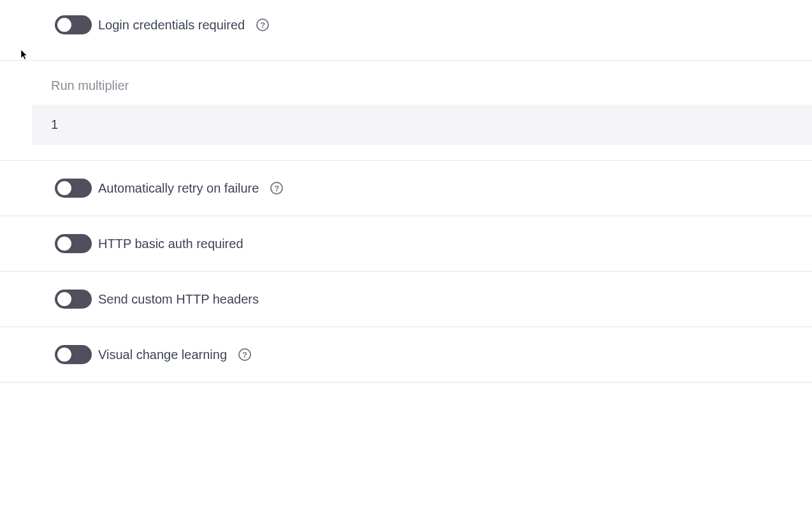 Image resolution: width=812 pixels, height=507 pixels. Describe the element at coordinates (73, 355) in the screenshot. I see `visual-learning-toggle` at that location.